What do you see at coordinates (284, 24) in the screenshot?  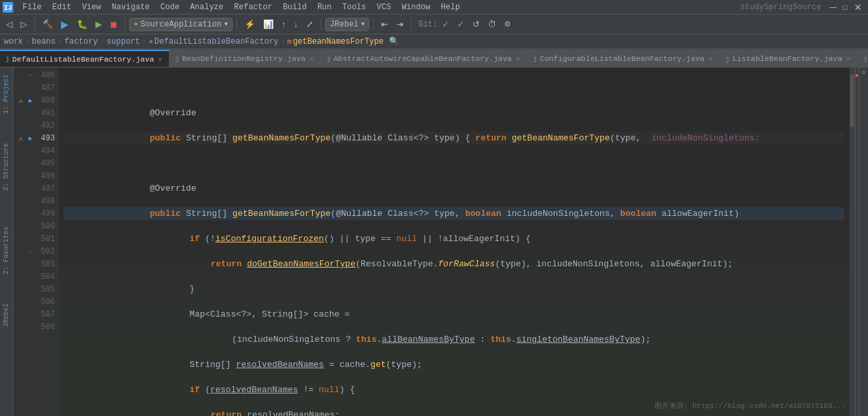 I see `git-push-button: ↑` at bounding box center [284, 24].